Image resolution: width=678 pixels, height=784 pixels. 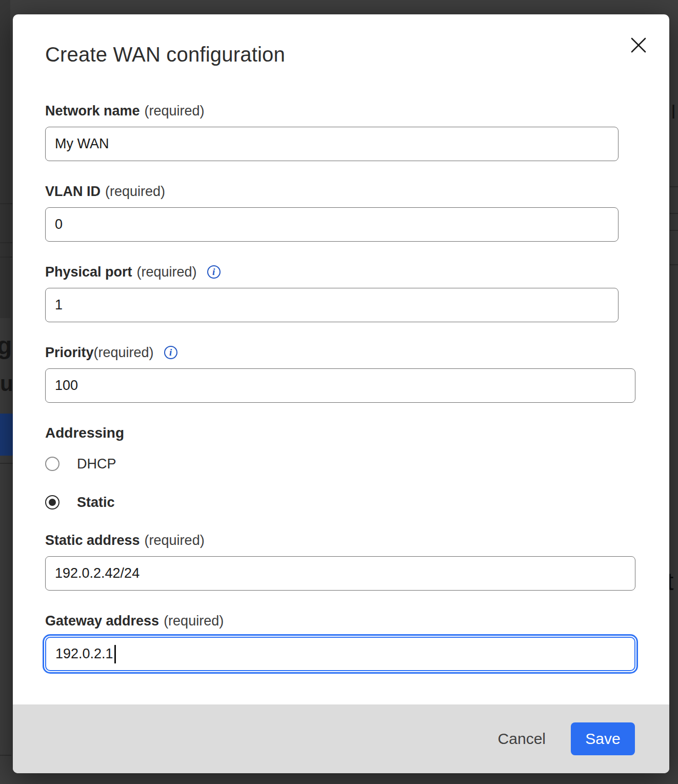 I want to click on radio-option-label: DHCP, so click(x=96, y=464).